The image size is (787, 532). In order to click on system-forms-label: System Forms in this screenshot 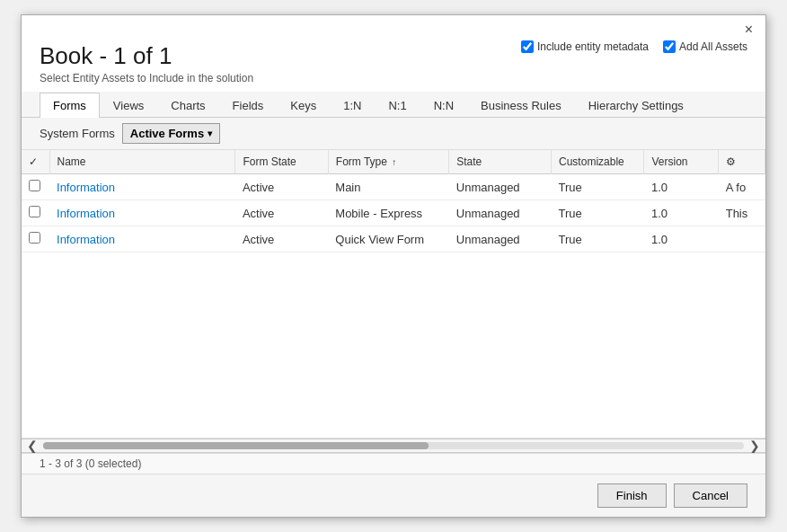, I will do `click(77, 133)`.